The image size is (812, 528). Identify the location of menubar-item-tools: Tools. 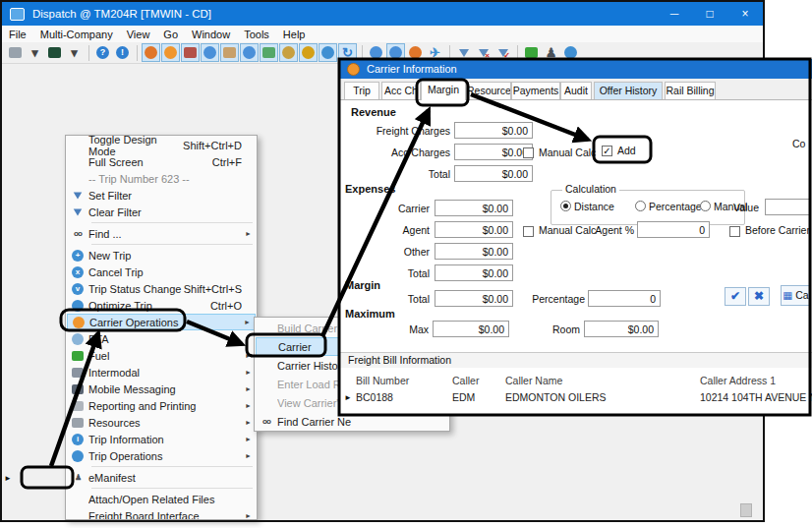
(257, 34).